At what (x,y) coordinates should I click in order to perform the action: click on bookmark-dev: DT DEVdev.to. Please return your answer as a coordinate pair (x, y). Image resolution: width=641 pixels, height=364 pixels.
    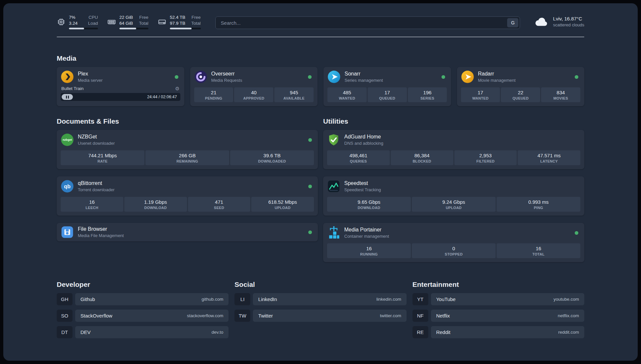
    Looking at the image, I should click on (142, 332).